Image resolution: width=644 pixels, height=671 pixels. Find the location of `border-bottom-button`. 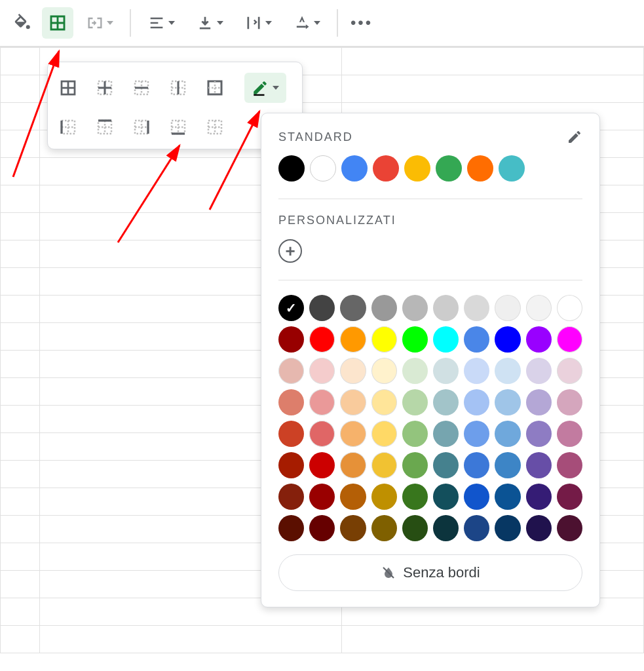

border-bottom-button is located at coordinates (178, 127).